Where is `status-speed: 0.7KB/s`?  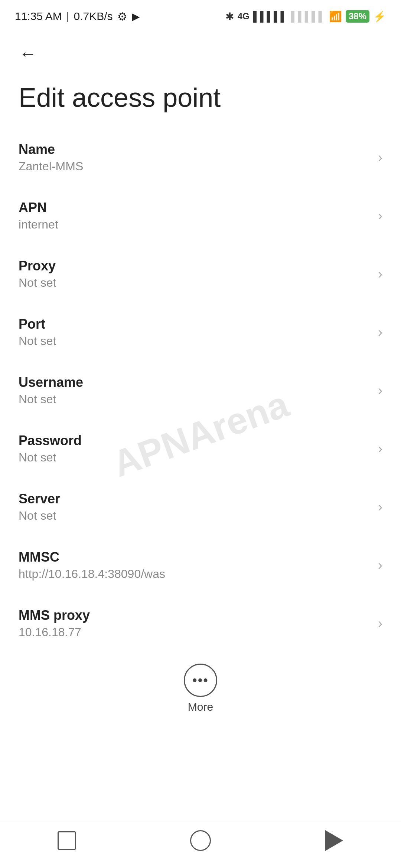
status-speed: 0.7KB/s is located at coordinates (94, 16).